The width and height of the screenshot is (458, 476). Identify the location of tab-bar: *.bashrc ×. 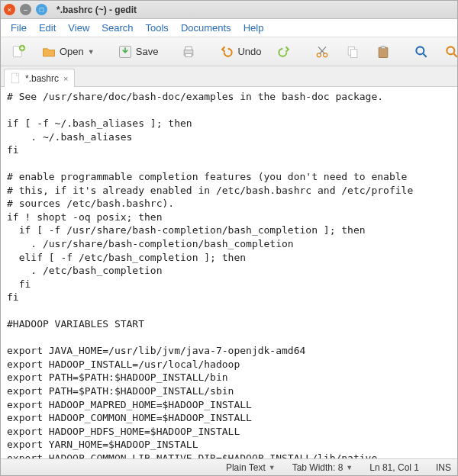
(229, 76).